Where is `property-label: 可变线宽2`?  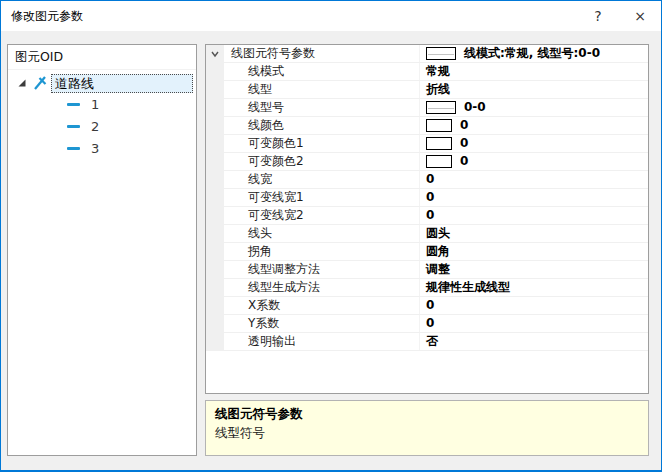 property-label: 可变线宽2 is located at coordinates (322, 216).